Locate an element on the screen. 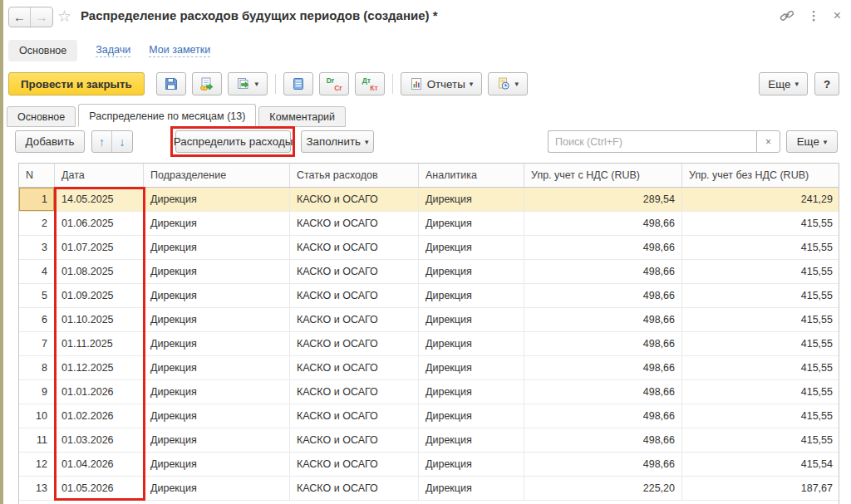 The height and width of the screenshot is (504, 851). cell-date: 01.04.2026 is located at coordinates (100, 464).